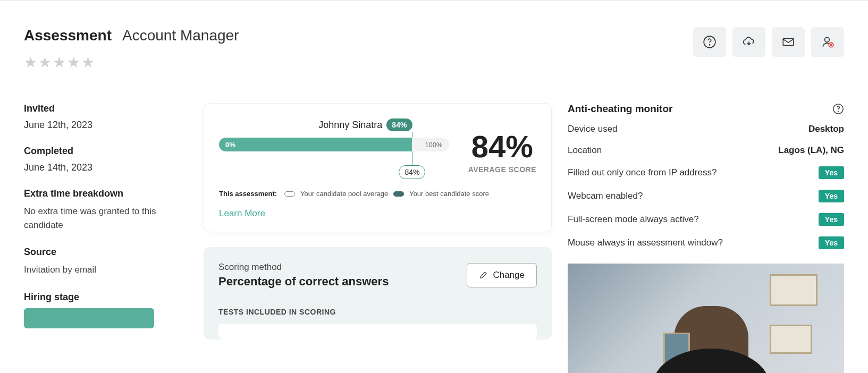 The height and width of the screenshot is (373, 868). What do you see at coordinates (231, 145) in the screenshot?
I see `score-min-label: 0%` at bounding box center [231, 145].